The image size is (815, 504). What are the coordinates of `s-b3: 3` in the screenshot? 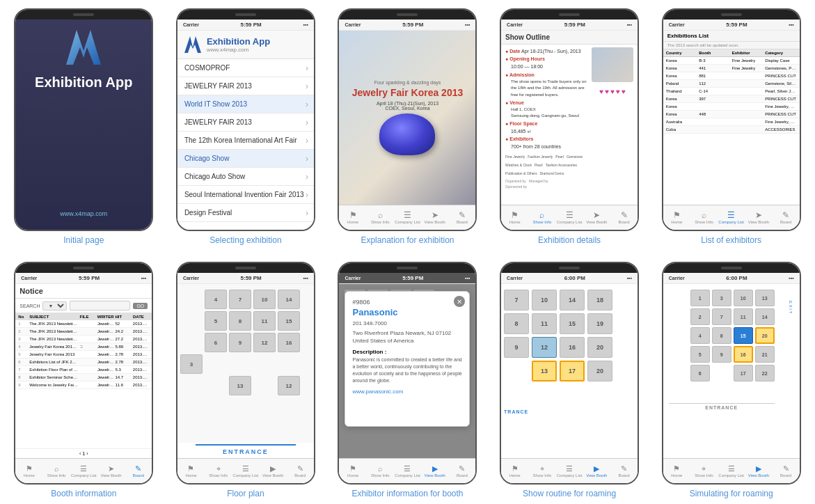 It's located at (722, 298).